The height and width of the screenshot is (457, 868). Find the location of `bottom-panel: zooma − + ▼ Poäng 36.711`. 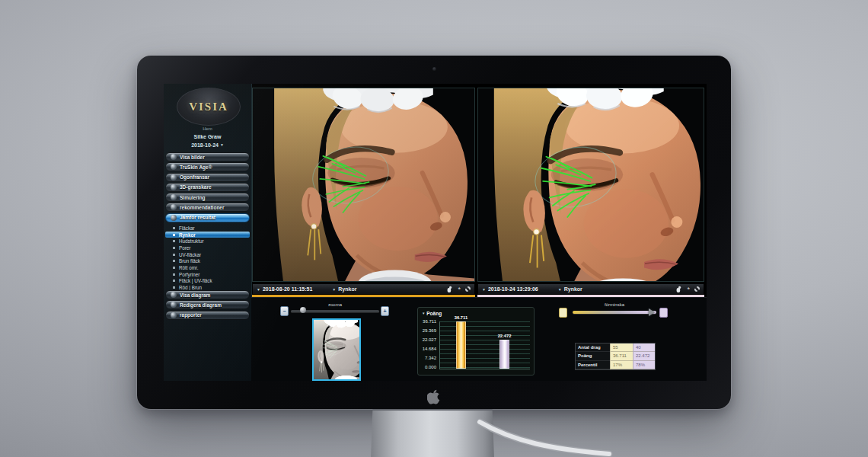

bottom-panel: zooma − + ▼ Poäng 36.711 is located at coordinates (479, 339).